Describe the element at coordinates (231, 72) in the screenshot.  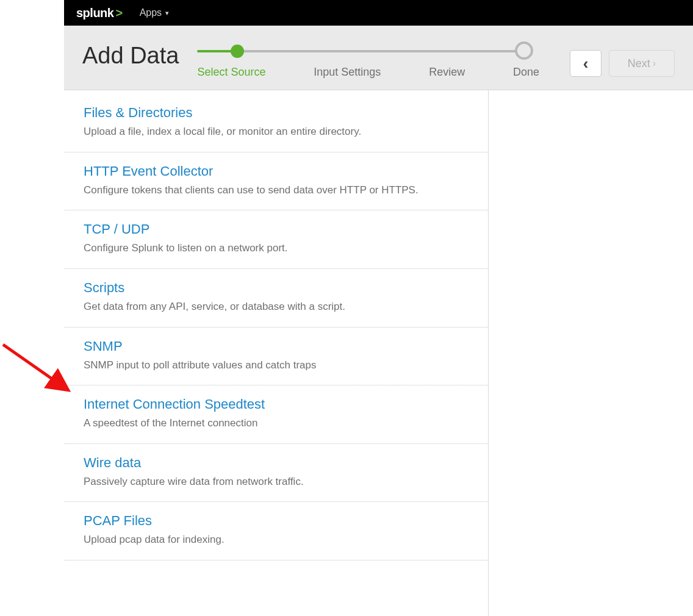
I see `step-label-select-source: Select Source` at that location.